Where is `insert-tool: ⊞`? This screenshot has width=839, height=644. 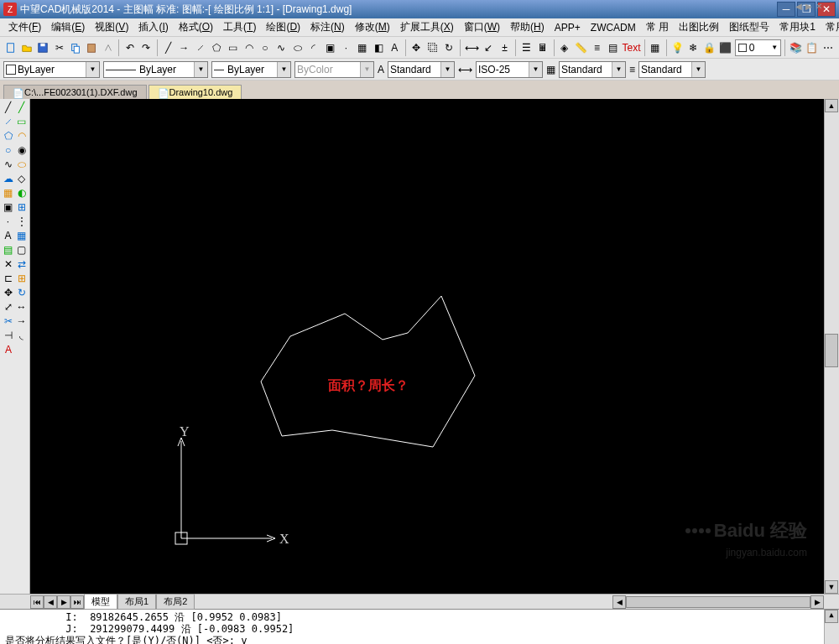 insert-tool: ⊞ is located at coordinates (22, 207).